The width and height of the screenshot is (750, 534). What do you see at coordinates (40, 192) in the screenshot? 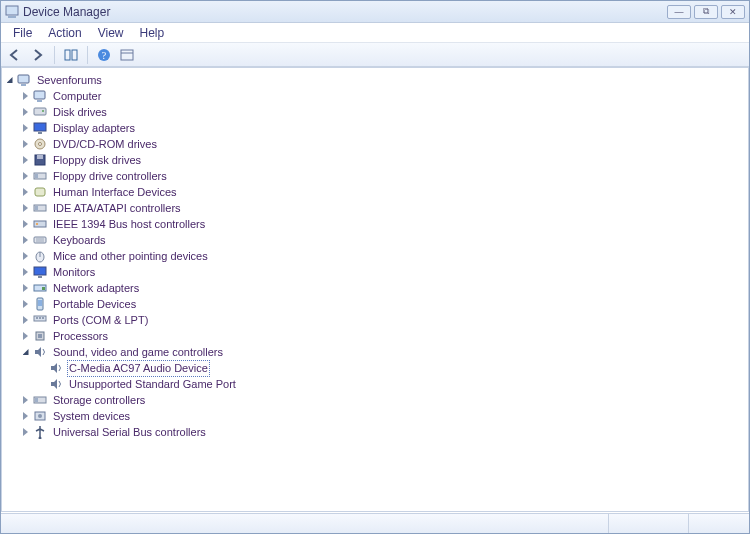
I see `hid-icon` at bounding box center [40, 192].